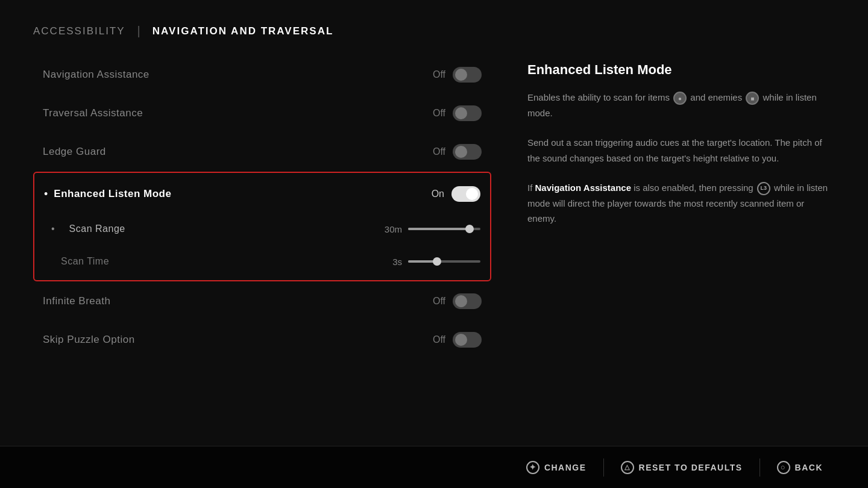 The width and height of the screenshot is (868, 488). Describe the element at coordinates (565, 468) in the screenshot. I see `change-label: CHANGE` at that location.